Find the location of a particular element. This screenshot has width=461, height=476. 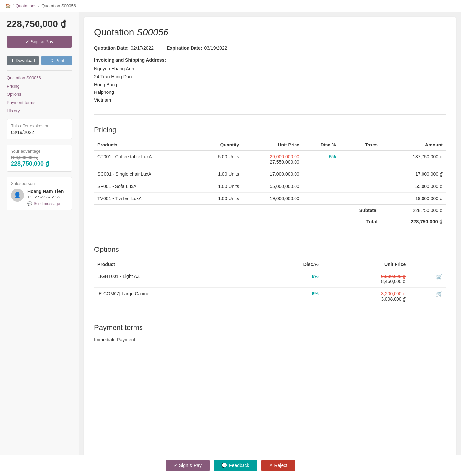

unit-price-val: 17,000,000.00 is located at coordinates (272, 174).